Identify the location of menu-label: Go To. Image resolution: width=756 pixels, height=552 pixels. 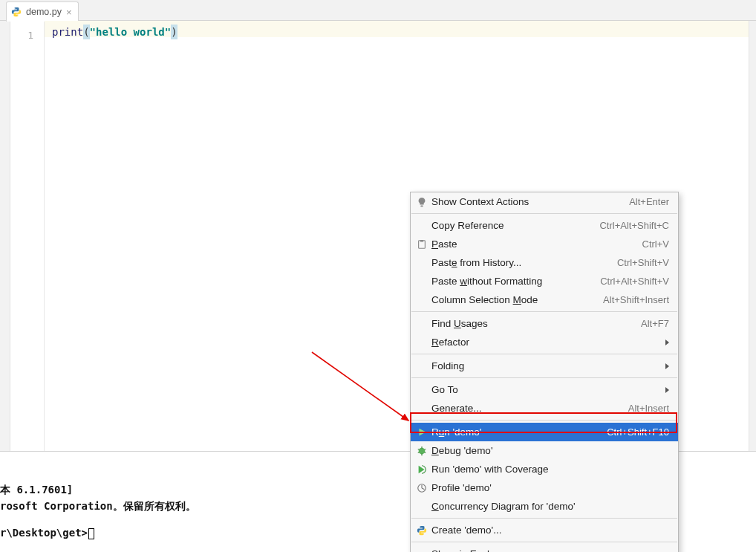
(548, 389).